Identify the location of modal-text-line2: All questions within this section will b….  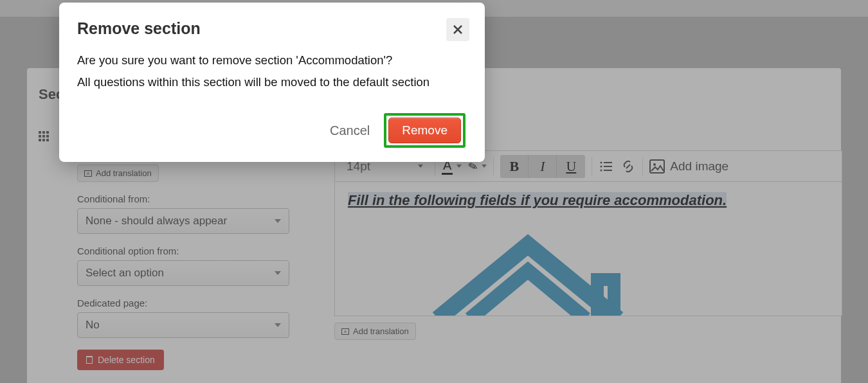
(271, 82).